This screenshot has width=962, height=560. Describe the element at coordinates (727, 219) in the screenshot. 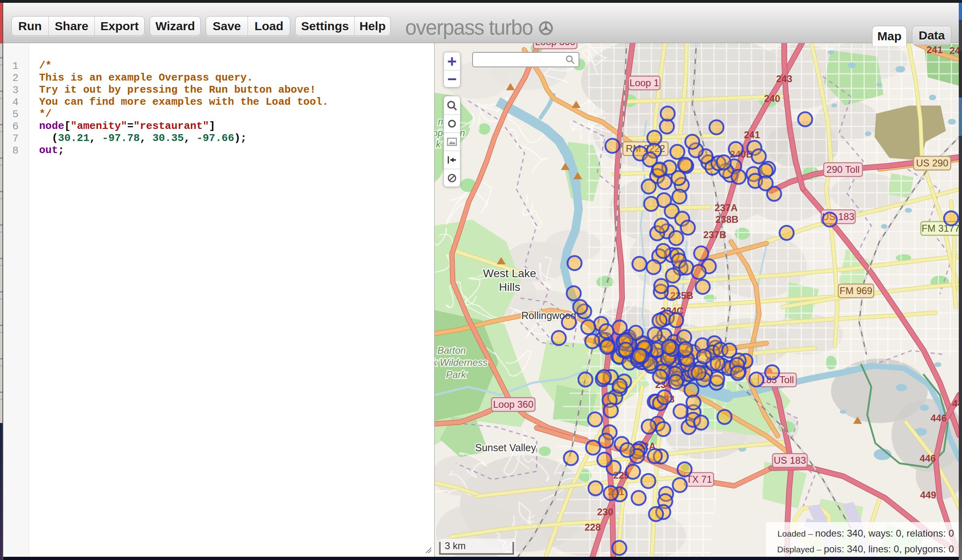

I see `svg-text: 238B` at that location.